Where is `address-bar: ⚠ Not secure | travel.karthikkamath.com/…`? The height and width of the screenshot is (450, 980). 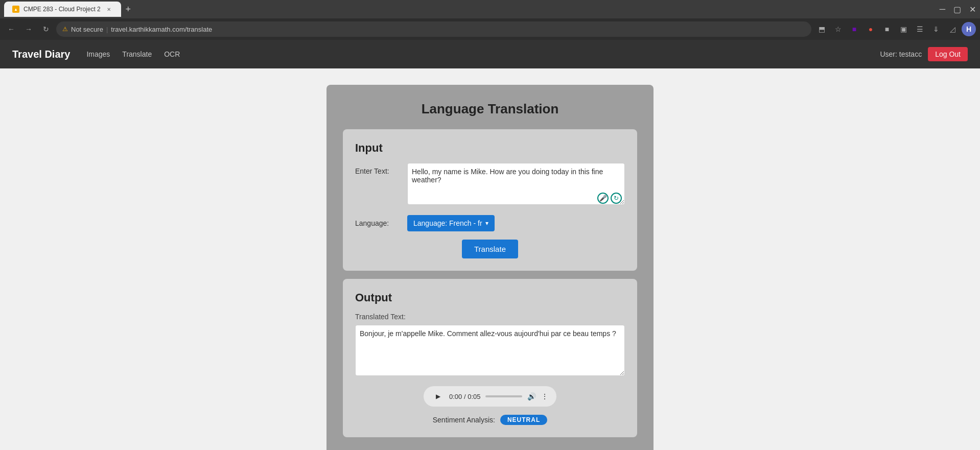 address-bar: ⚠ Not secure | travel.karthikkamath.com/… is located at coordinates (434, 29).